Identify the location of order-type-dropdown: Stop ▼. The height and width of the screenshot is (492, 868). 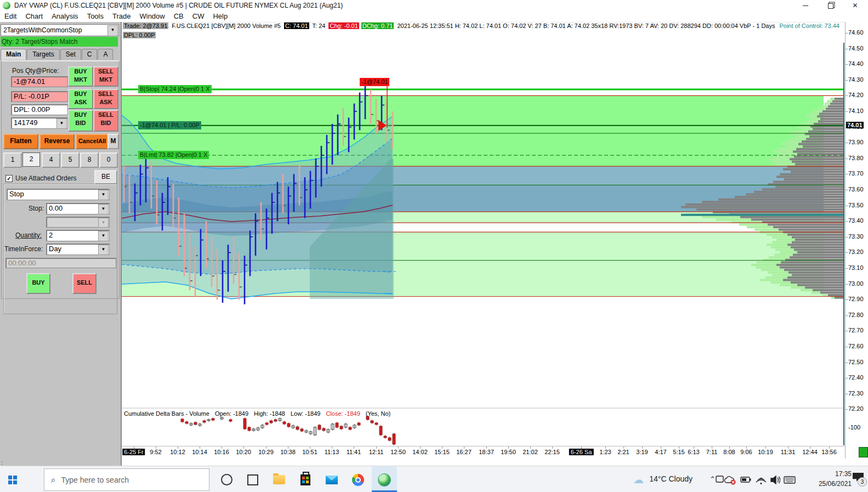
(58, 194).